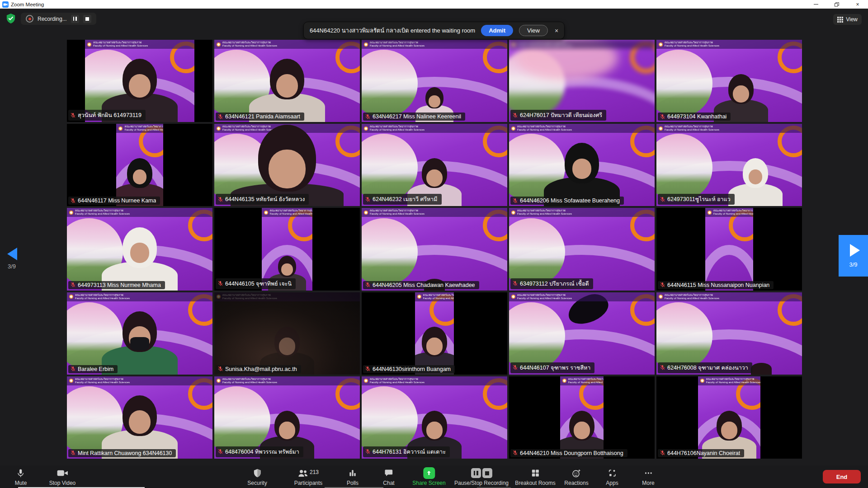  Describe the element at coordinates (648, 483) in the screenshot. I see `more-label: More` at that location.